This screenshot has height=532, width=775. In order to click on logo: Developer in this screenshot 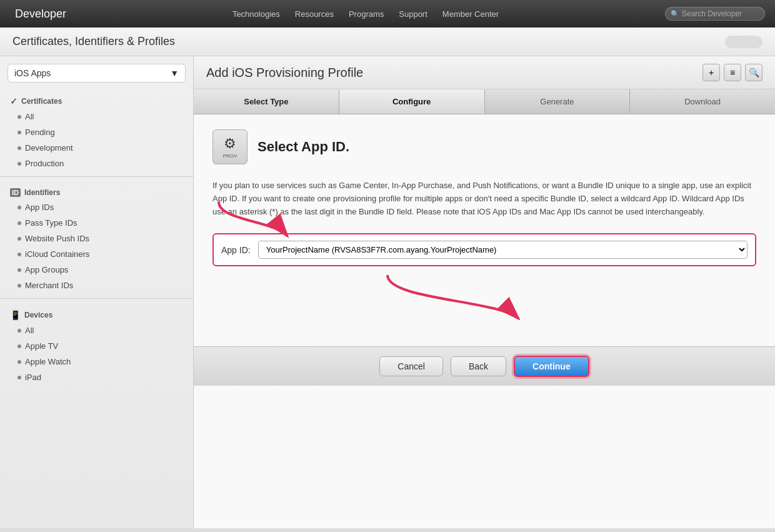, I will do `click(38, 14)`.